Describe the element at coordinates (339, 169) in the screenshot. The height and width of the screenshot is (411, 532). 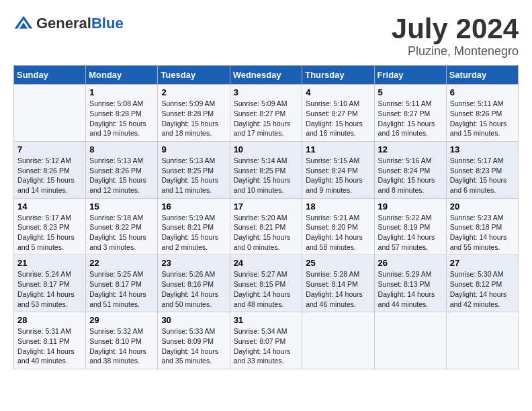
I see `calendar-cell: 11Sunrise: 5:15 AM Sunset: 8:24 PM Dayli…` at that location.